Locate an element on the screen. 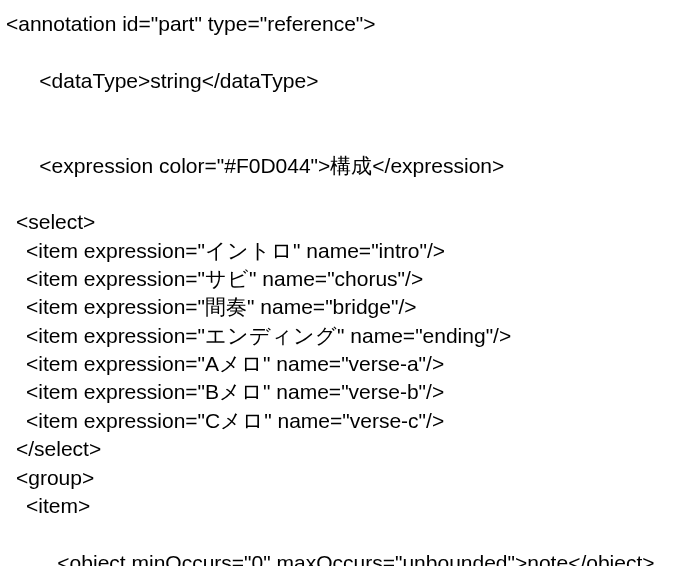 Image resolution: width=699 pixels, height=566 pixels. group-item-open: <item> is located at coordinates (350, 506).